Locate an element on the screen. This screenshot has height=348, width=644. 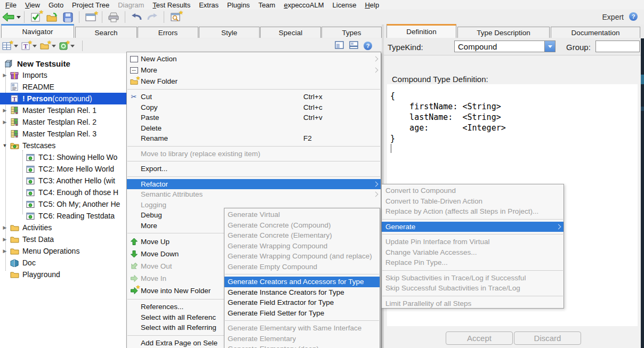
menu-shortcut: Ctrl+c is located at coordinates (313, 108).